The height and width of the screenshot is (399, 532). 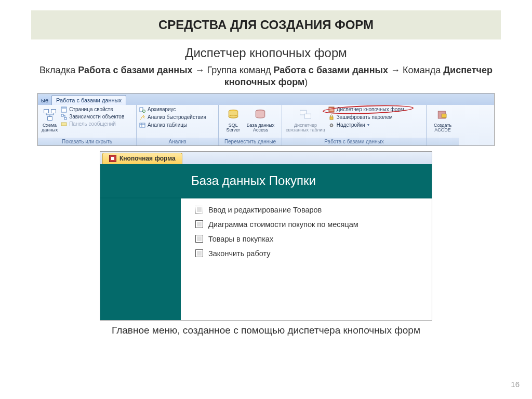 I want to click on menu-item-2: Диаграмма стоимости покупок по месяцам, so click(x=314, y=224).